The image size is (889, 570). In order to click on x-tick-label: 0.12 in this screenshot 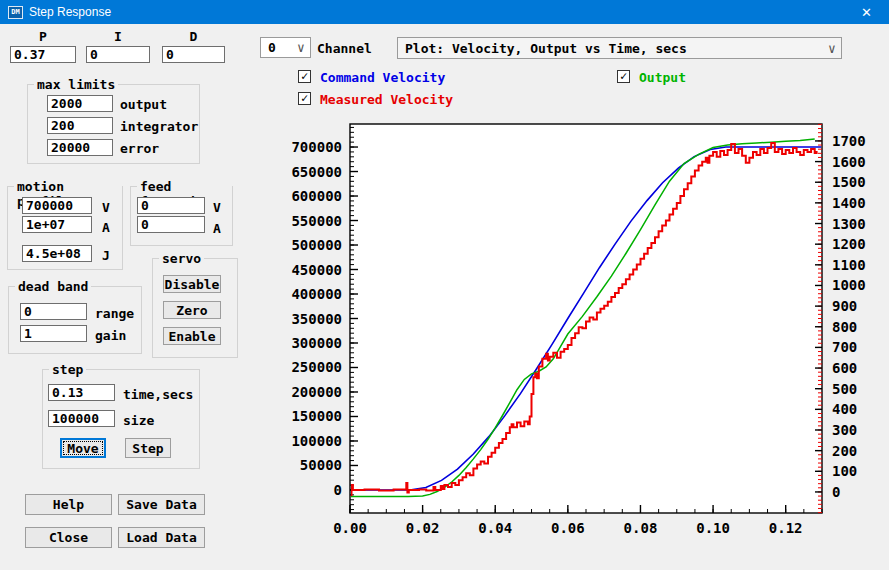, I will do `click(786, 528)`.